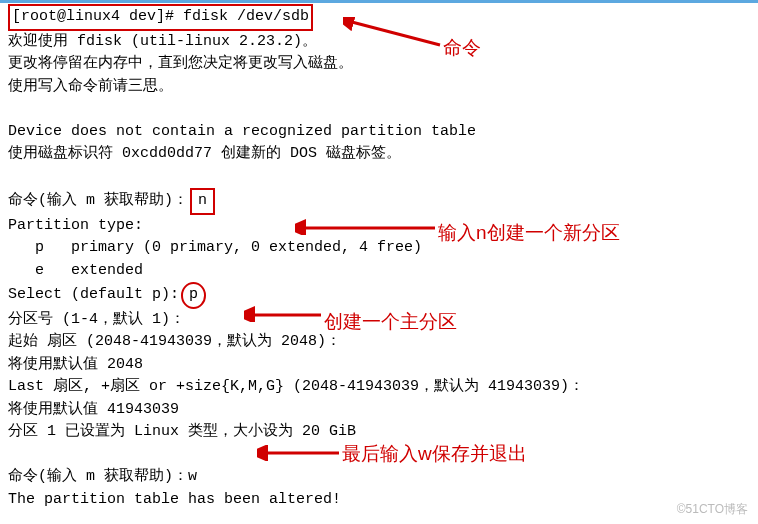 The height and width of the screenshot is (524, 758). I want to click on think-line: 使用写入命令前请三思。, so click(379, 88).